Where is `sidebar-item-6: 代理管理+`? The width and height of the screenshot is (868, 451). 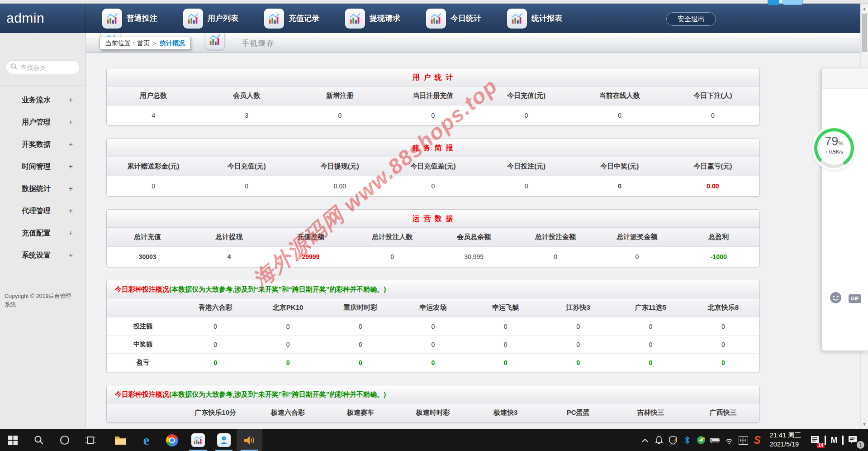 sidebar-item-6: 代理管理+ is located at coordinates (43, 211).